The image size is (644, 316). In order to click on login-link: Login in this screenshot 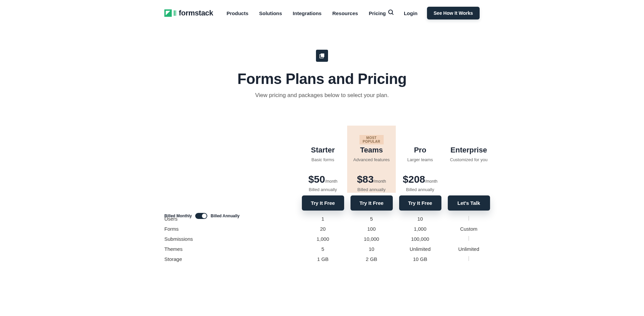, I will do `click(411, 13)`.